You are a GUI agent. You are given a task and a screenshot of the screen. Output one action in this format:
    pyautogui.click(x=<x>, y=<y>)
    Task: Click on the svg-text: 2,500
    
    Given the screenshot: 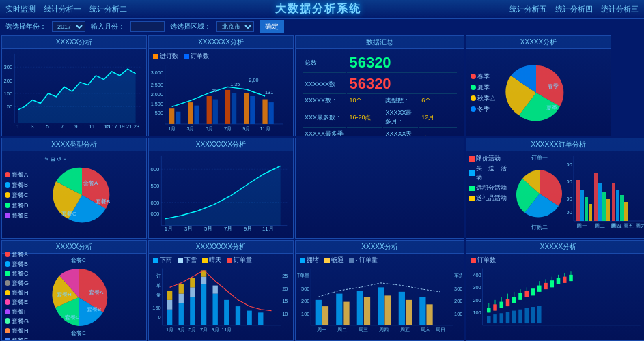 What is the action you would take?
    pyautogui.click(x=157, y=85)
    